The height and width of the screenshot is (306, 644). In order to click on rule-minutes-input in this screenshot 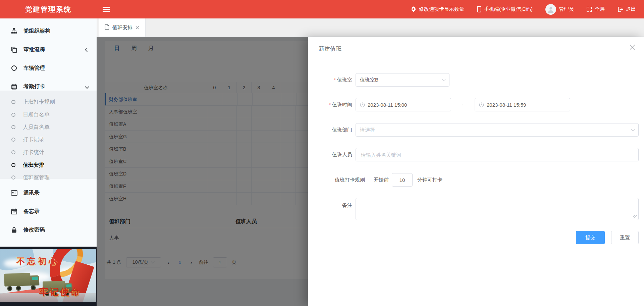, I will do `click(402, 180)`.